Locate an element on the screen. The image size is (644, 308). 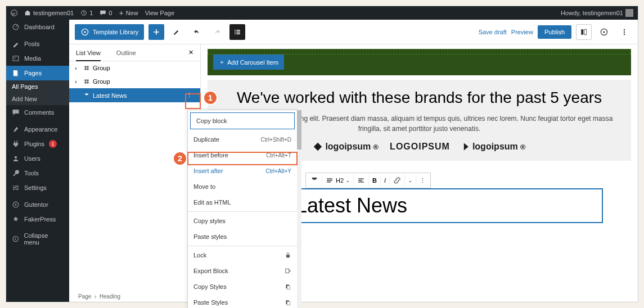
new-link: +New is located at coordinates (128, 13).